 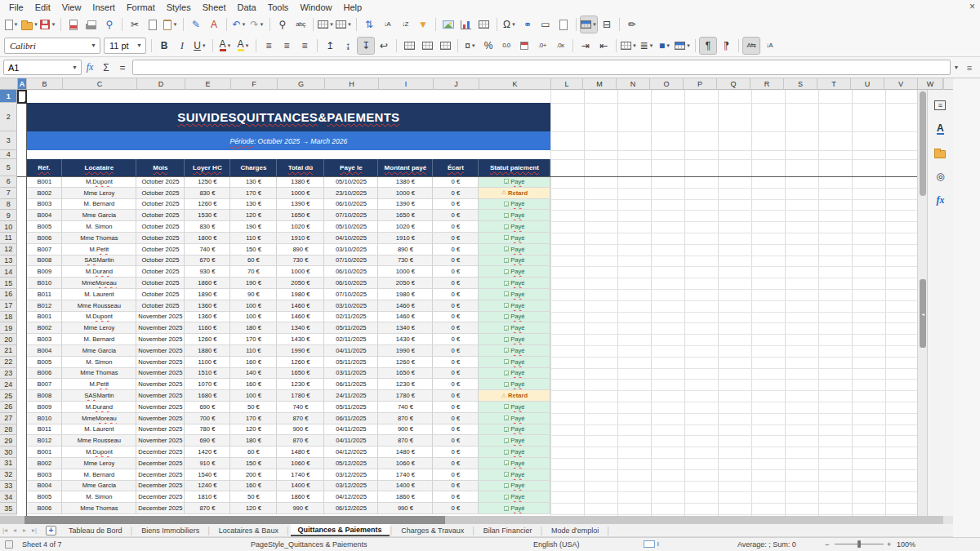 I want to click on sheet-tab-5: Charges & Travaux, so click(x=433, y=531).